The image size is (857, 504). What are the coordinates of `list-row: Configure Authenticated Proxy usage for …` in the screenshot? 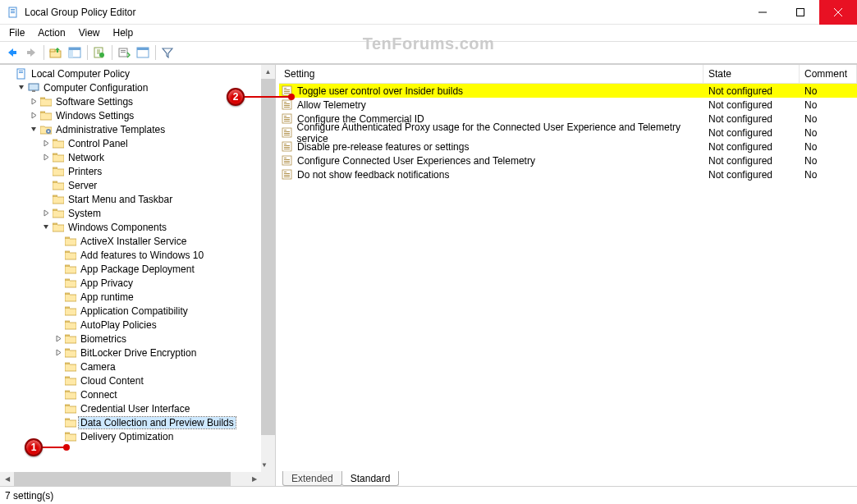 It's located at (568, 133).